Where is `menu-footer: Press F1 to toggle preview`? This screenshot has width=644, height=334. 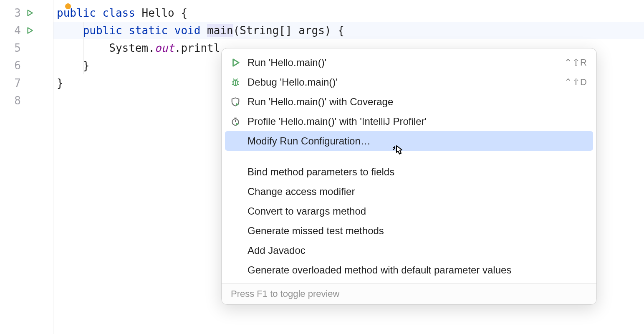
menu-footer: Press F1 to toggle preview is located at coordinates (409, 294).